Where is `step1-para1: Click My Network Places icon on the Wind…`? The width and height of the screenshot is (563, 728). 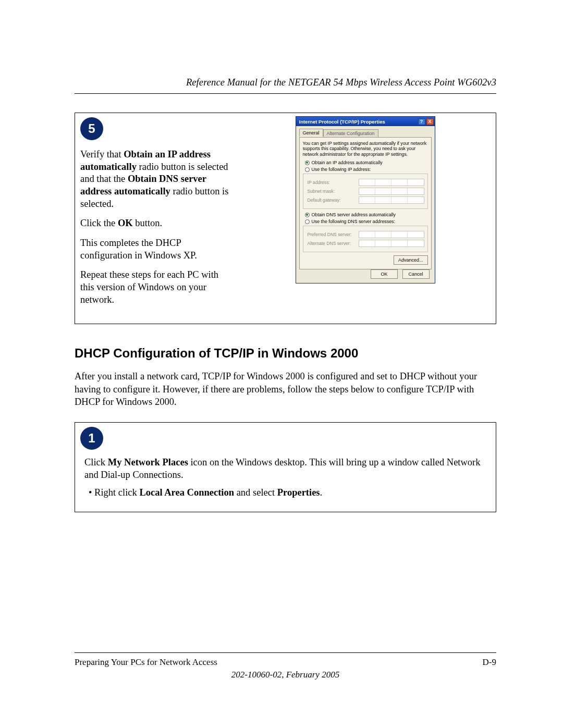
step1-para1: Click My Network Places icon on the Wind… is located at coordinates (286, 469).